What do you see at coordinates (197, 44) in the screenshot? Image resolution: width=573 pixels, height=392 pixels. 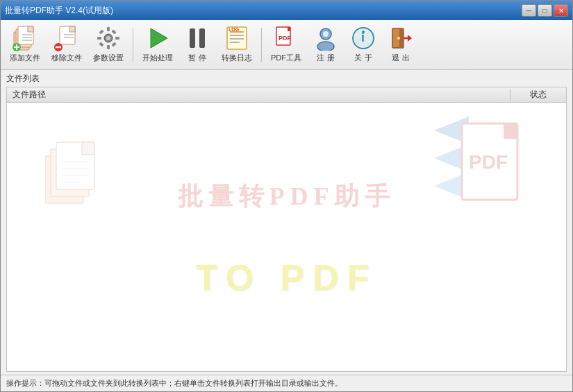 I see `pause-button: 暂 停` at bounding box center [197, 44].